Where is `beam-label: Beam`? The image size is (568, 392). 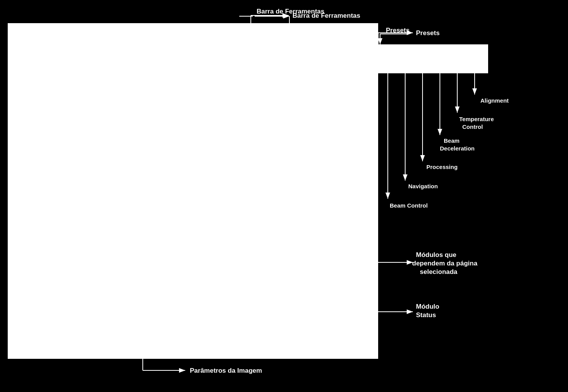 beam-label: Beam is located at coordinates (451, 140).